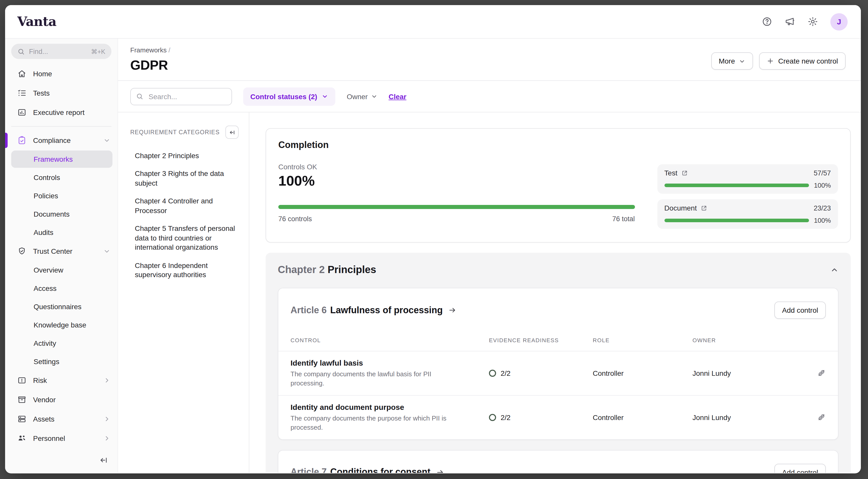 Image resolution: width=868 pixels, height=479 pixels. What do you see at coordinates (6, 140) in the screenshot?
I see `active-section-indicator` at bounding box center [6, 140].